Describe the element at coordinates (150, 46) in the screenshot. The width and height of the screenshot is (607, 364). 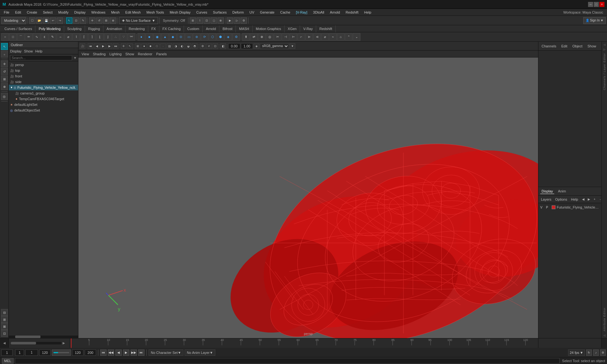
I see `vp-flat-icon: ■` at that location.